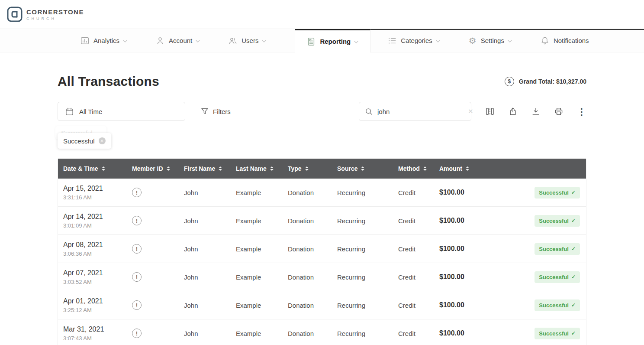 The height and width of the screenshot is (345, 644). I want to click on main-nav: Analytics Account, so click(322, 41).